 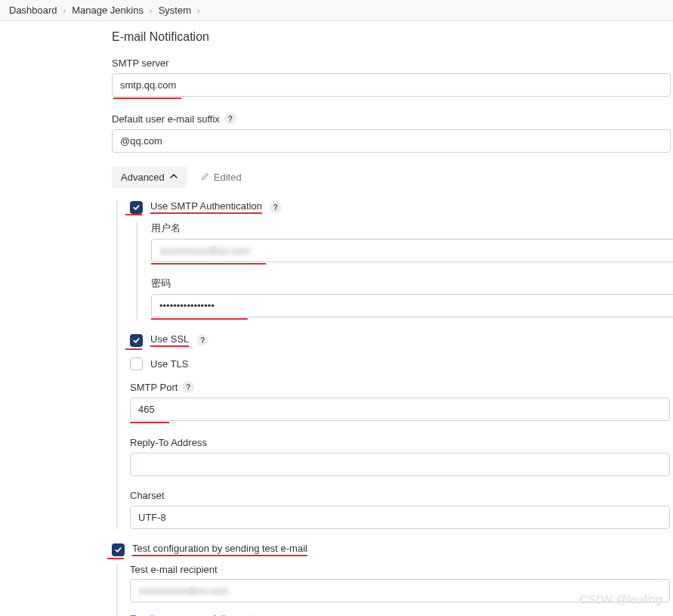 I want to click on use-ssl-checkbox, so click(x=136, y=340).